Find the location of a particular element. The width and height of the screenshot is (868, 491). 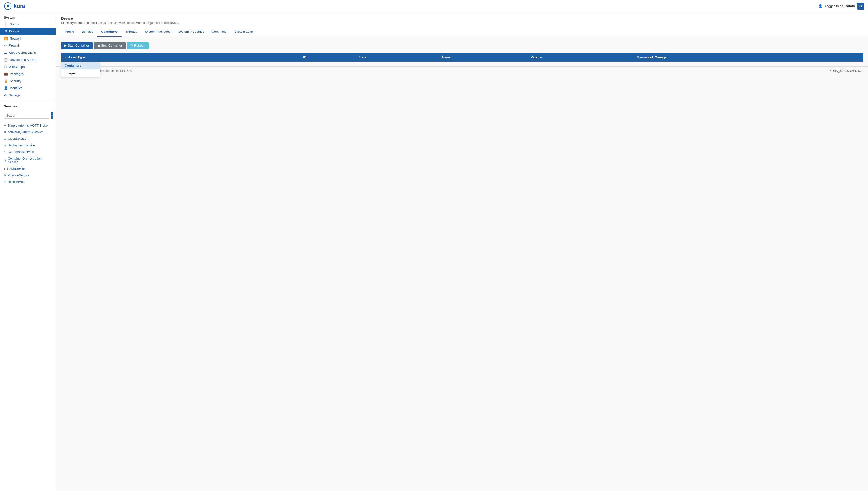

tab-system-packages: System Packages is located at coordinates (158, 32).